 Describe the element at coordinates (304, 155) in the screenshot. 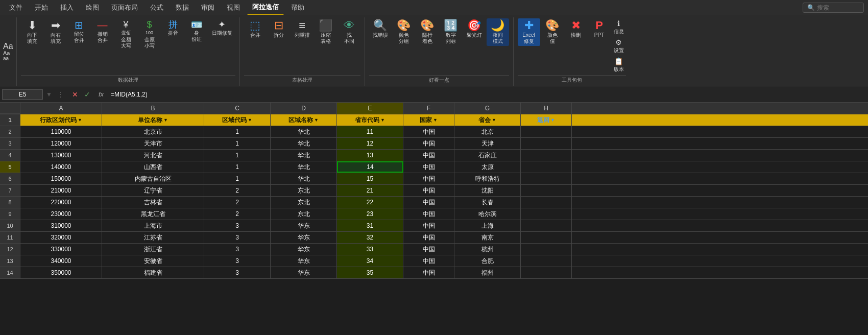

I see `cell-4-D: 华北` at that location.